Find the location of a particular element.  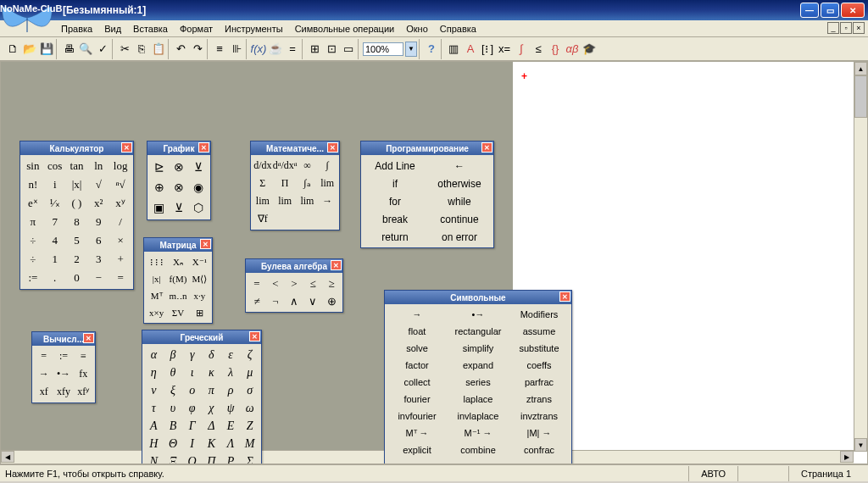

palette-cell: ι is located at coordinates (192, 373).